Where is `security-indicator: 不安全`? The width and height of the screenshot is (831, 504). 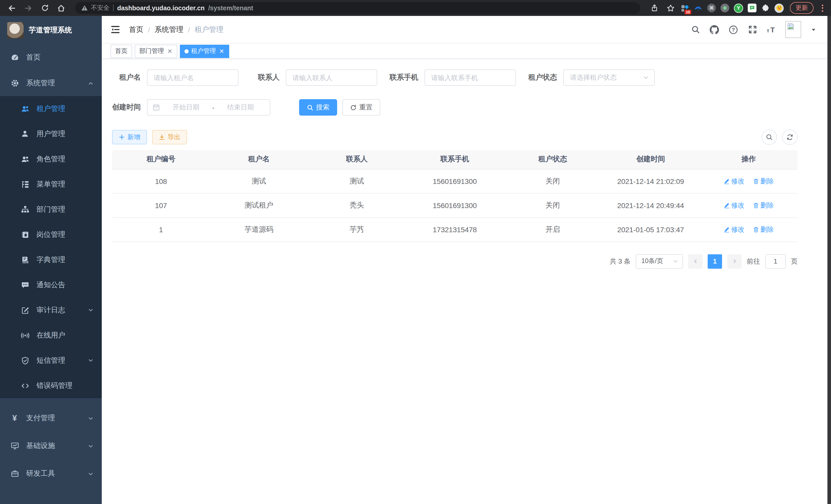 security-indicator: 不安全 is located at coordinates (95, 8).